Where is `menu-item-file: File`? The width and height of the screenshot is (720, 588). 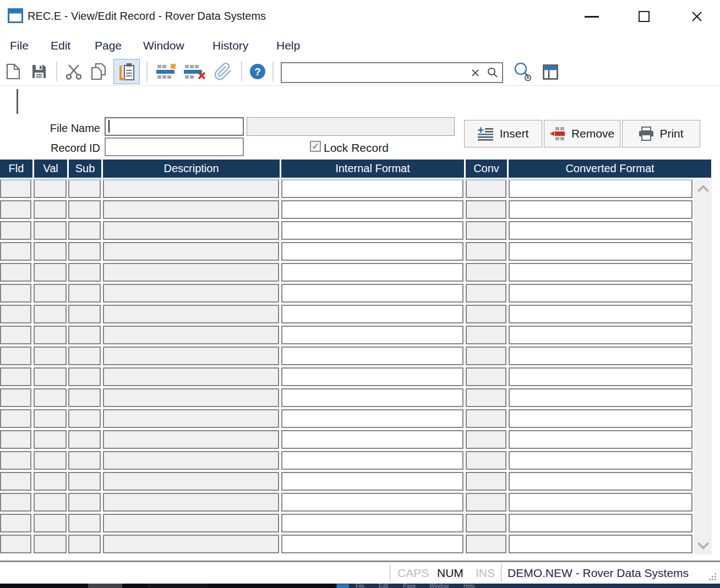
menu-item-file: File is located at coordinates (19, 46).